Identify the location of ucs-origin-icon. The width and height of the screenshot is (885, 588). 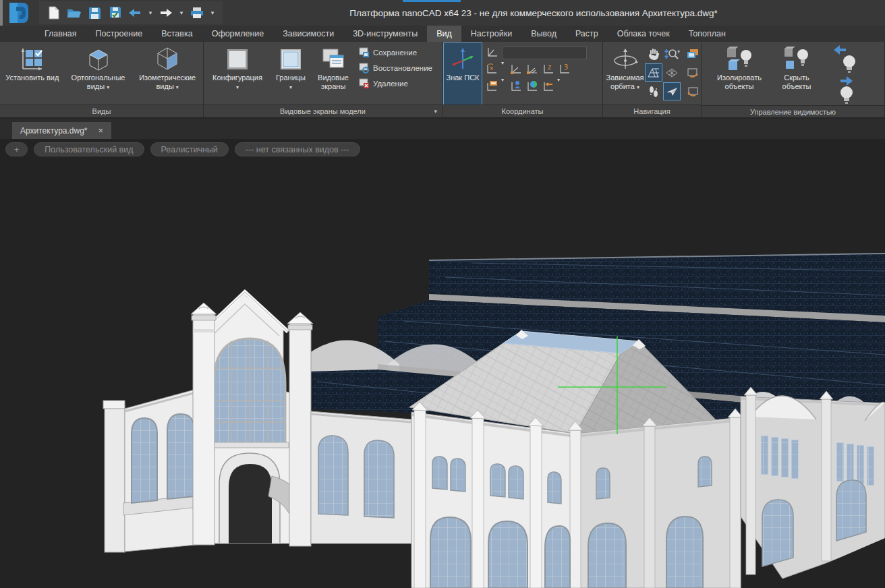
(516, 69).